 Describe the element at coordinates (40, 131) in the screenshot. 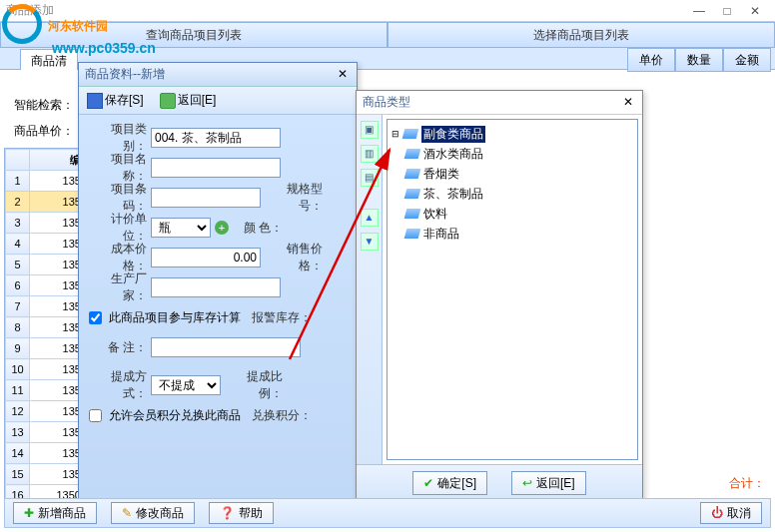

I see `label-unit-price: 商品单价：` at that location.